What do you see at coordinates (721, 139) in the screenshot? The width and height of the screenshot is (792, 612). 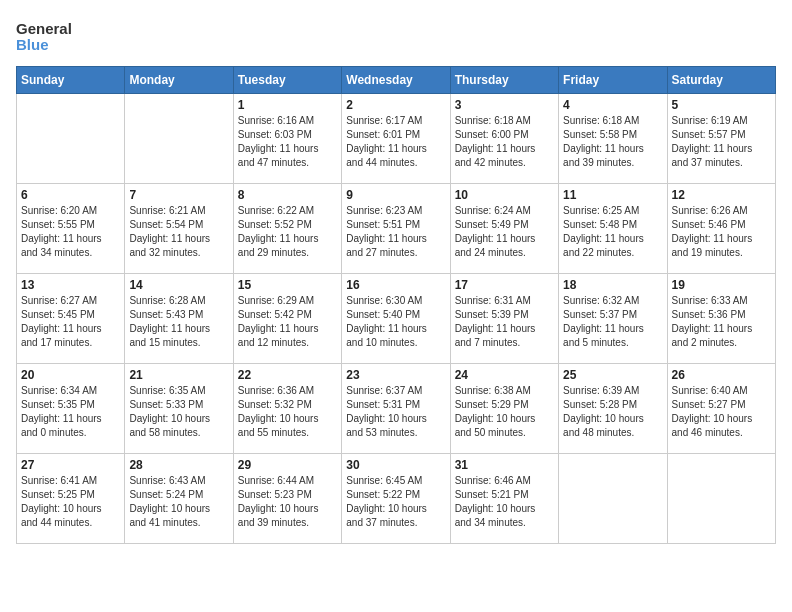 I see `day-cell: 5Sunrise: 6:19 AM Sunset: 5:57 PM Daylig…` at bounding box center [721, 139].